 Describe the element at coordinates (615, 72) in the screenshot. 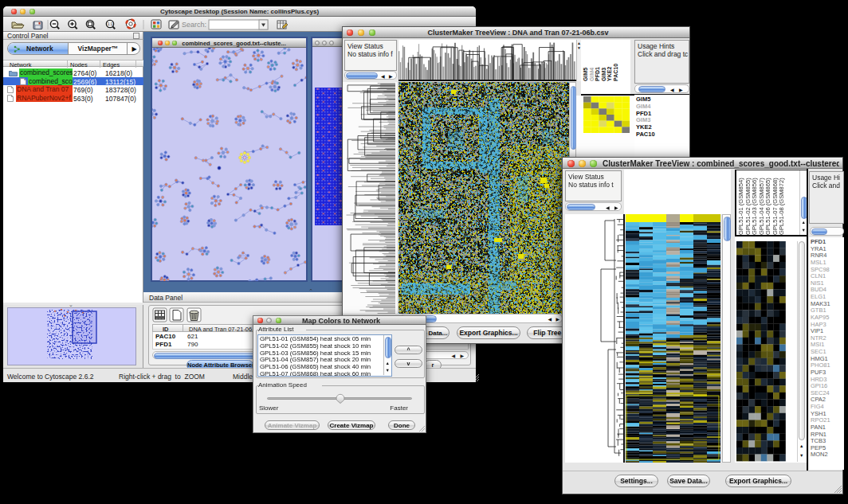

I see `svg-text: PAC10` at that location.